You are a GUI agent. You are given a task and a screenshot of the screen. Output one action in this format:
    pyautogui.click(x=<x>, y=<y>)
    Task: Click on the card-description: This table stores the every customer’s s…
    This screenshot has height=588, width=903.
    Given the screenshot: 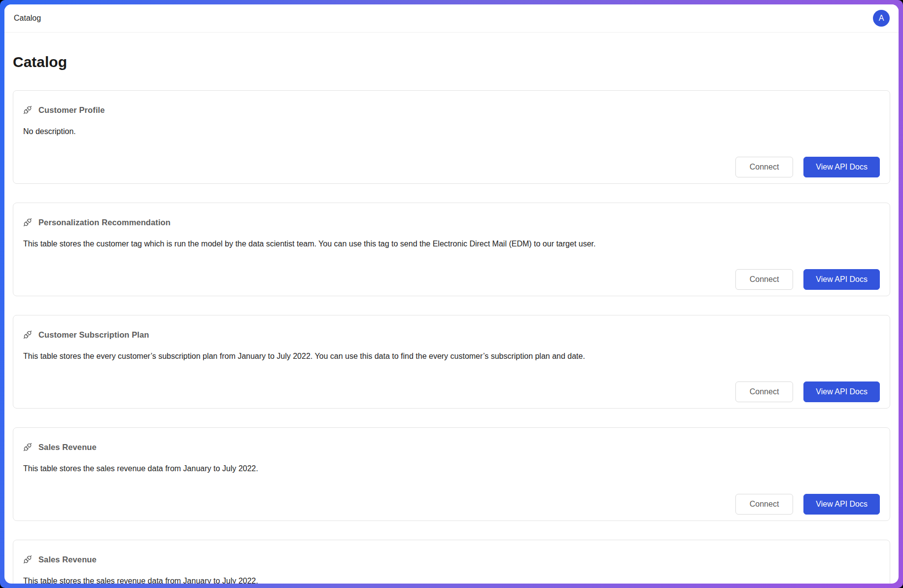 What is the action you would take?
    pyautogui.click(x=452, y=356)
    